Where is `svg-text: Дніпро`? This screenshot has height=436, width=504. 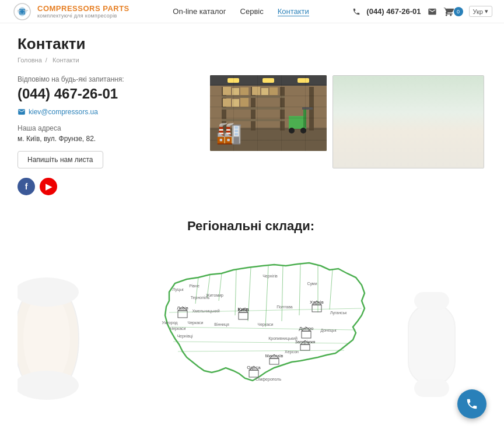 svg-text: Дніпро is located at coordinates (307, 329).